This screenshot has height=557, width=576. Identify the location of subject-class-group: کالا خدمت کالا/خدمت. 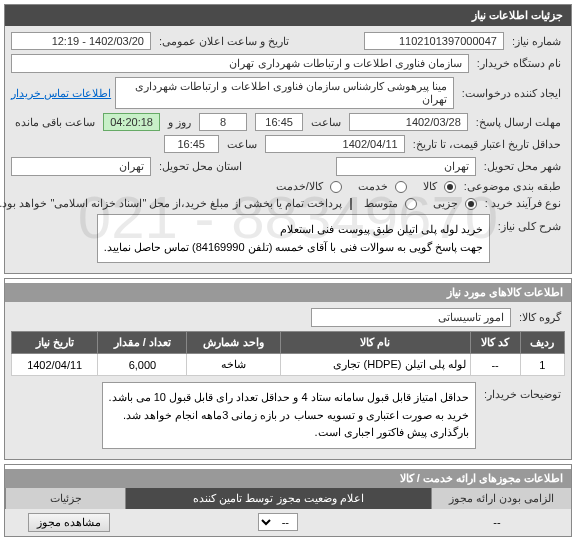
(364, 186).